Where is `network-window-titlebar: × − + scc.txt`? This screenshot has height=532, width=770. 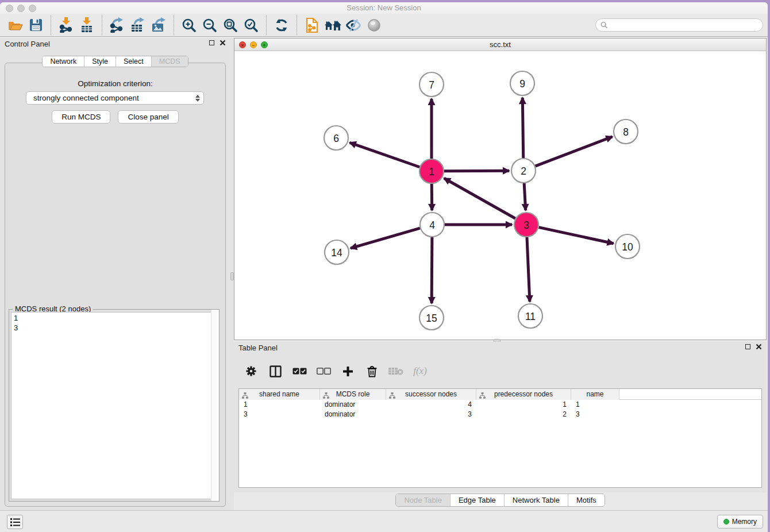
network-window-titlebar: × − + scc.txt is located at coordinates (500, 45).